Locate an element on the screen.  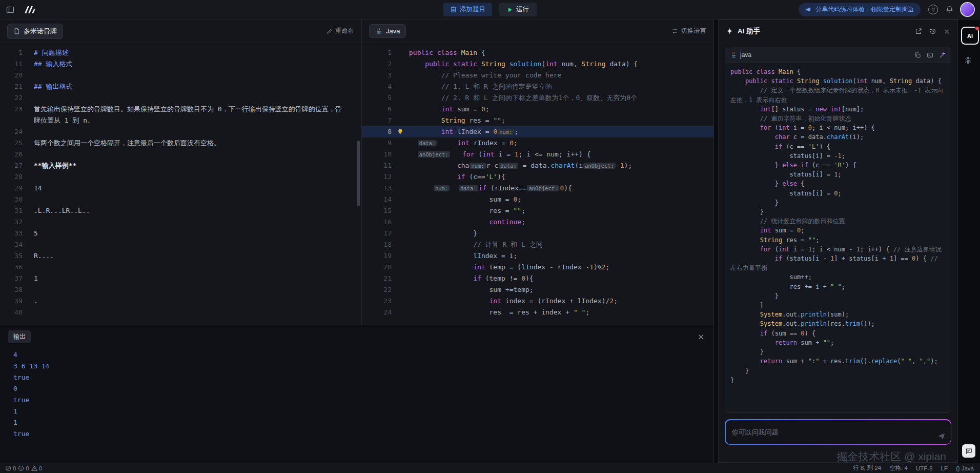
code-text: lIndex = i; is located at coordinates (463, 256).